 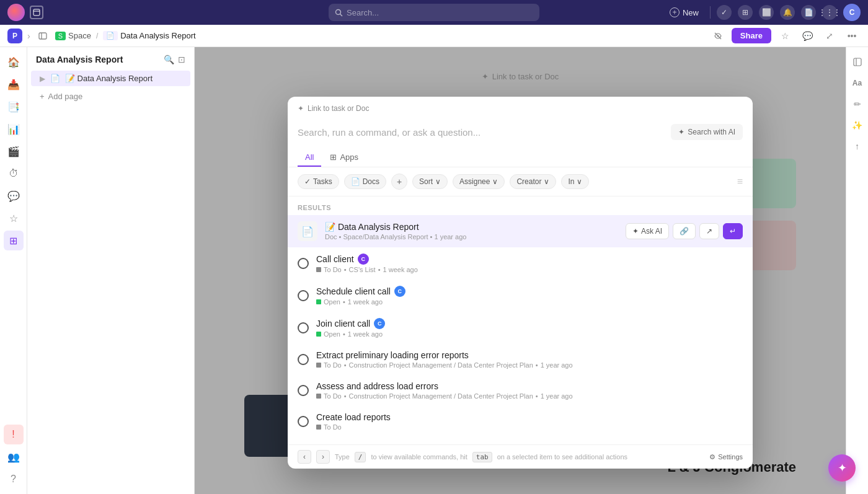 I want to click on right-toolbar: Aa ✏ ✨ ↑, so click(x=857, y=270).